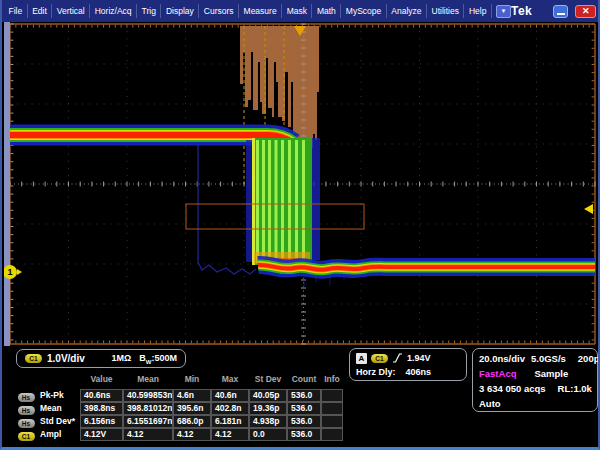 The width and height of the screenshot is (600, 450). What do you see at coordinates (362, 358) in the screenshot?
I see `trigger-a-badge: A` at bounding box center [362, 358].